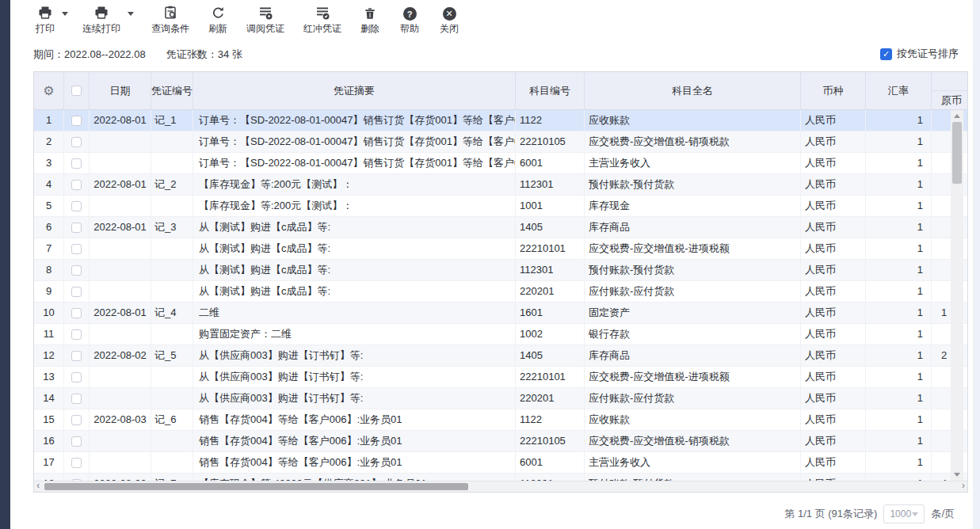 The height and width of the screenshot is (529, 980). What do you see at coordinates (501, 356) in the screenshot?
I see `table-row: 122022-08-02记_5从【供应商003】购进【订书钉】等:1405库存商…` at bounding box center [501, 356].